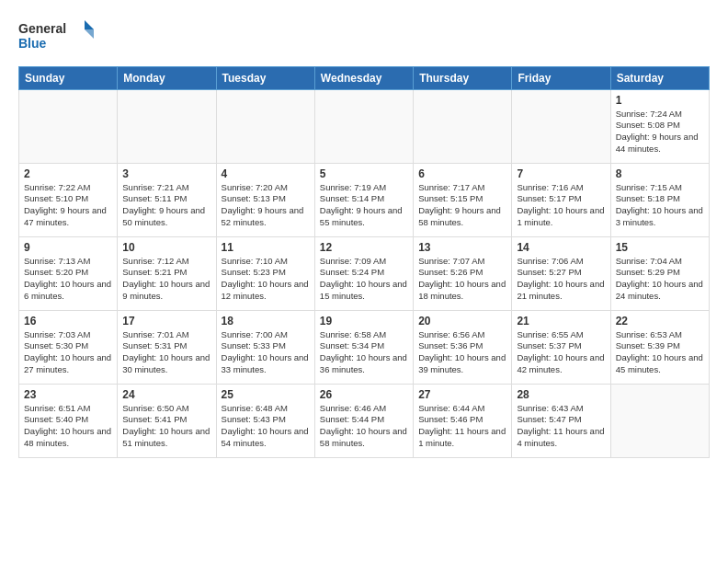  I want to click on calendar-week-row: 9Sunrise: 7:13 AM Sunset: 5:20 PM Daylig…, so click(364, 273).